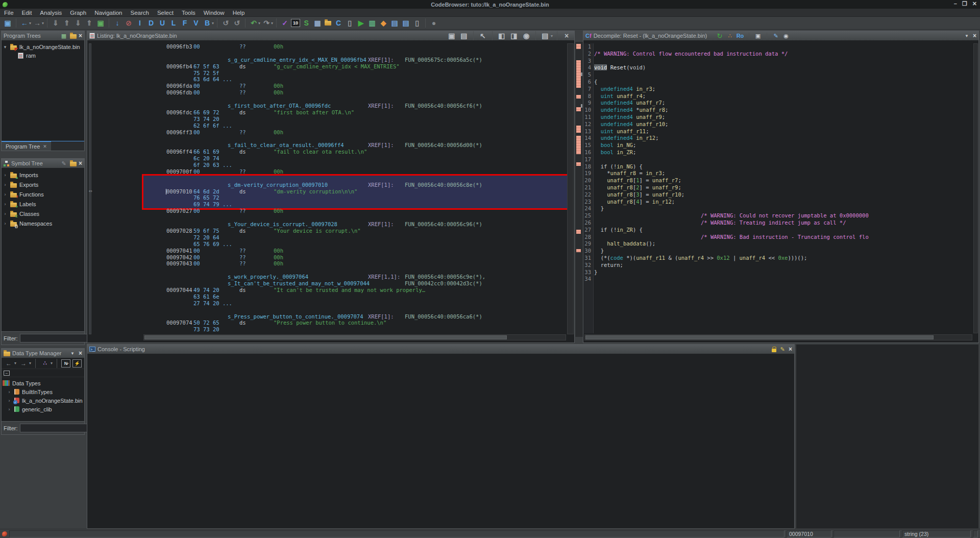 The height and width of the screenshot is (538, 980). What do you see at coordinates (355, 145) in the screenshot?
I see `listing-row: s_fail_to_clear_ota_result._00096ff4XREF…` at bounding box center [355, 145].